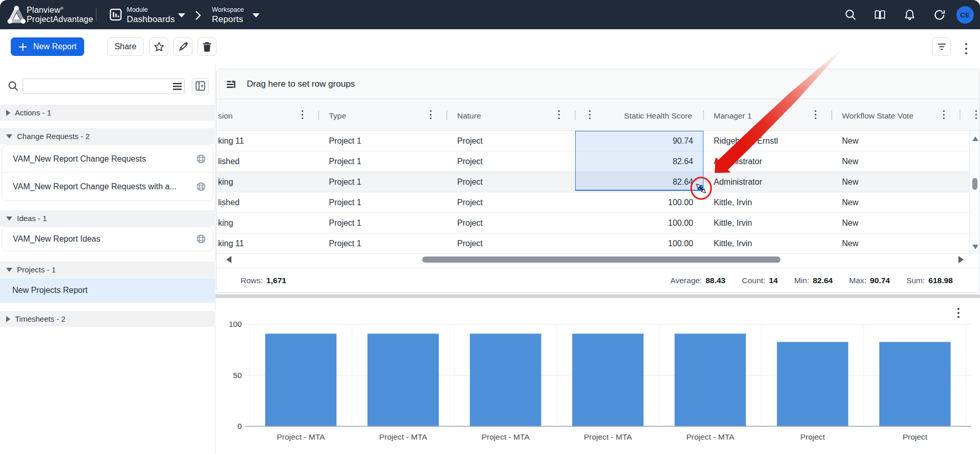 This screenshot has height=454, width=980. Describe the element at coordinates (851, 15) in the screenshot. I see `search-icon` at that location.